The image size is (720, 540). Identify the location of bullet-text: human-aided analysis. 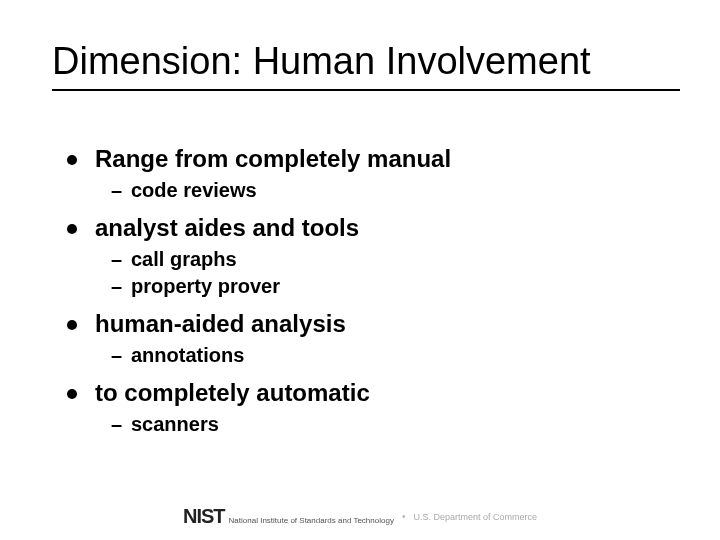
(220, 324).